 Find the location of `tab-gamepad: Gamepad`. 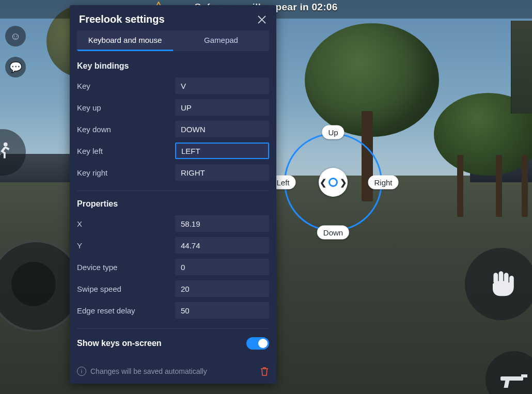

tab-gamepad: Gamepad is located at coordinates (221, 41).